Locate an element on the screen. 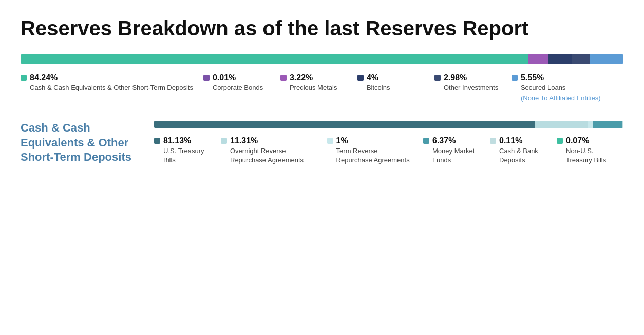  page-title: Reserves Breakdown as of the last Reserv… is located at coordinates (322, 28).